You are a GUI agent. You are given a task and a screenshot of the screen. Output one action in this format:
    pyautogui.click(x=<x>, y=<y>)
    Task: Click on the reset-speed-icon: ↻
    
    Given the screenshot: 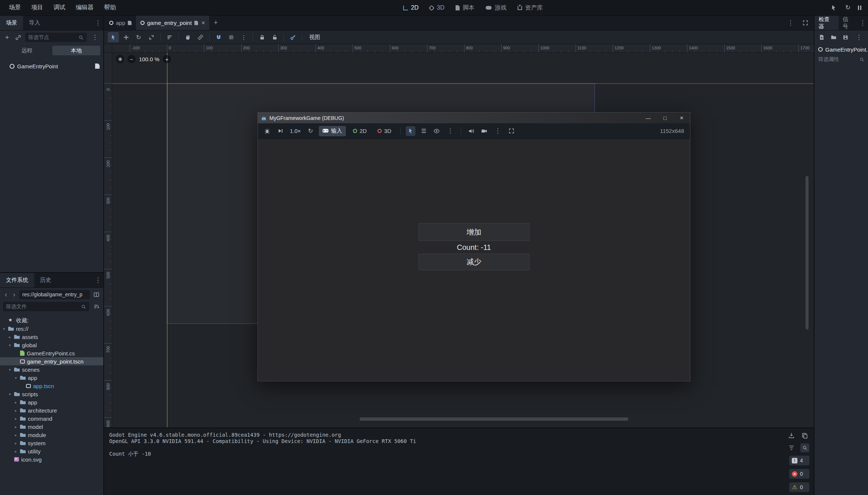 What is the action you would take?
    pyautogui.click(x=311, y=131)
    